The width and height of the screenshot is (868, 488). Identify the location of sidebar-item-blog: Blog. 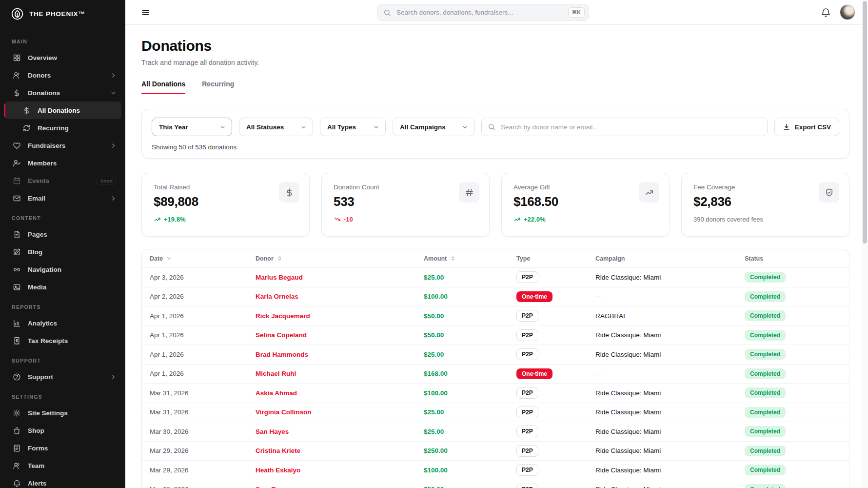
(62, 252).